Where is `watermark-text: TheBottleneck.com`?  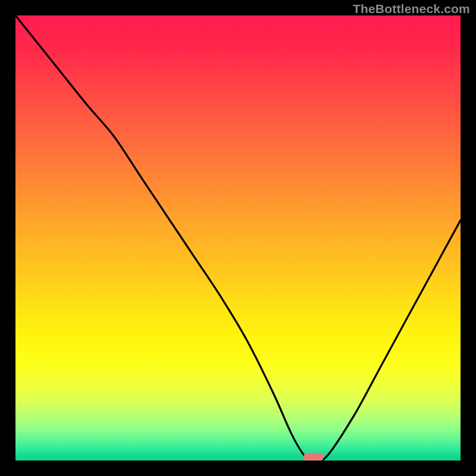 watermark-text: TheBottleneck.com is located at coordinates (412, 9).